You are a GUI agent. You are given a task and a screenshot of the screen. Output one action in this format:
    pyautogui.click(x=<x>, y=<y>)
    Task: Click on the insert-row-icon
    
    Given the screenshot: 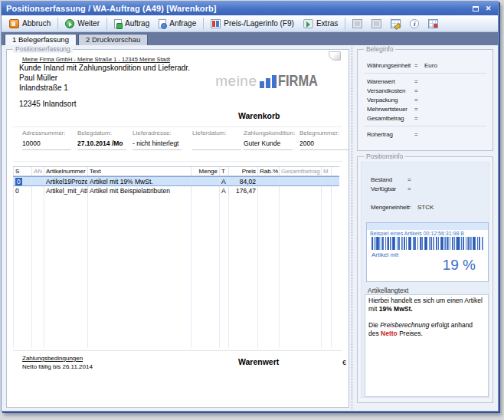 What is the action you would take?
    pyautogui.click(x=434, y=24)
    